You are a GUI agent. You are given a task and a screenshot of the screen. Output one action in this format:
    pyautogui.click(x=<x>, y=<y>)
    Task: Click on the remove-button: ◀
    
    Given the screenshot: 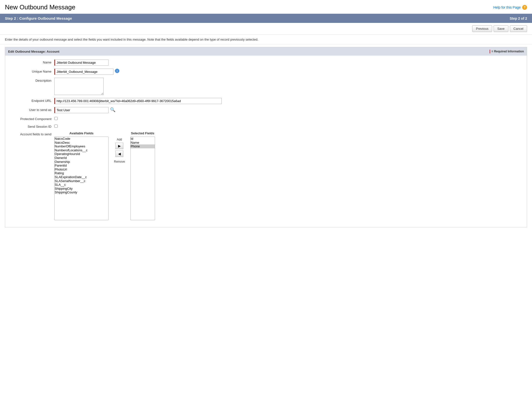 What is the action you would take?
    pyautogui.click(x=119, y=154)
    